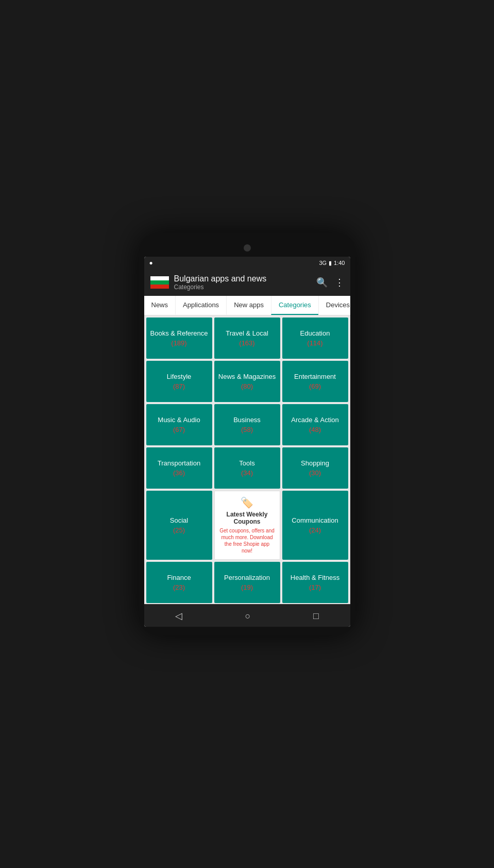 The height and width of the screenshot is (868, 494). I want to click on category-arcade-action: Arcade & Action (48), so click(315, 425).